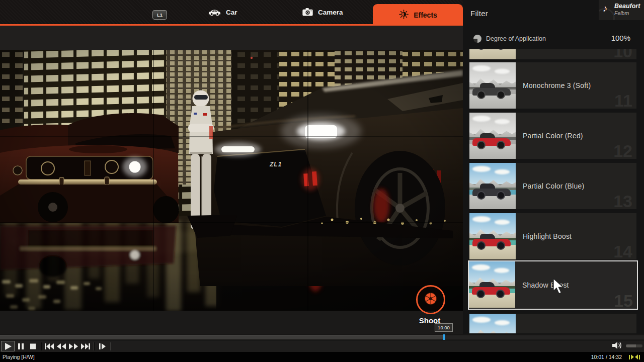  Describe the element at coordinates (19, 357) in the screenshot. I see `playback-status-text: Playing [H/W]` at that location.